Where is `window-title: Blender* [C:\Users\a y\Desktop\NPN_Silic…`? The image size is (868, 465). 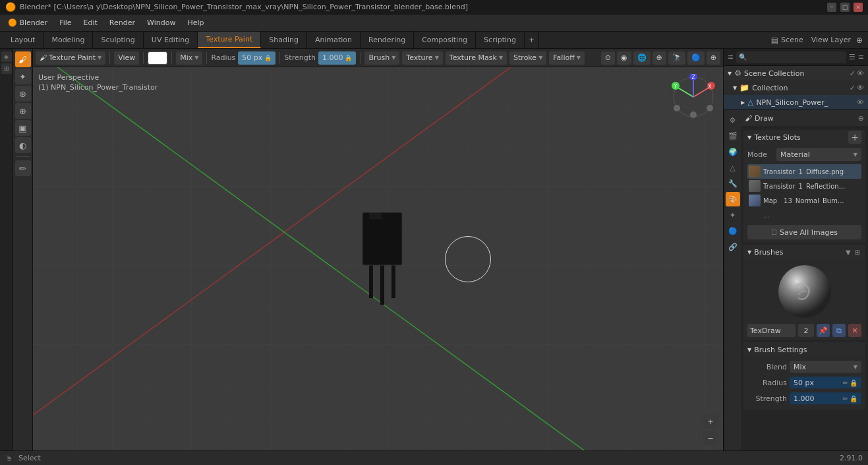
window-title: Blender* [C:\Users\a y\Desktop\NPN_Silic… is located at coordinates (244, 7).